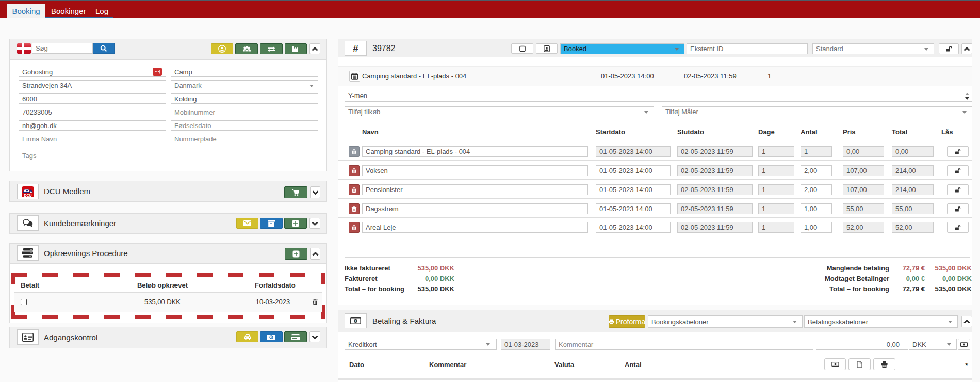  I want to click on svg-text: 1, so click(356, 321).